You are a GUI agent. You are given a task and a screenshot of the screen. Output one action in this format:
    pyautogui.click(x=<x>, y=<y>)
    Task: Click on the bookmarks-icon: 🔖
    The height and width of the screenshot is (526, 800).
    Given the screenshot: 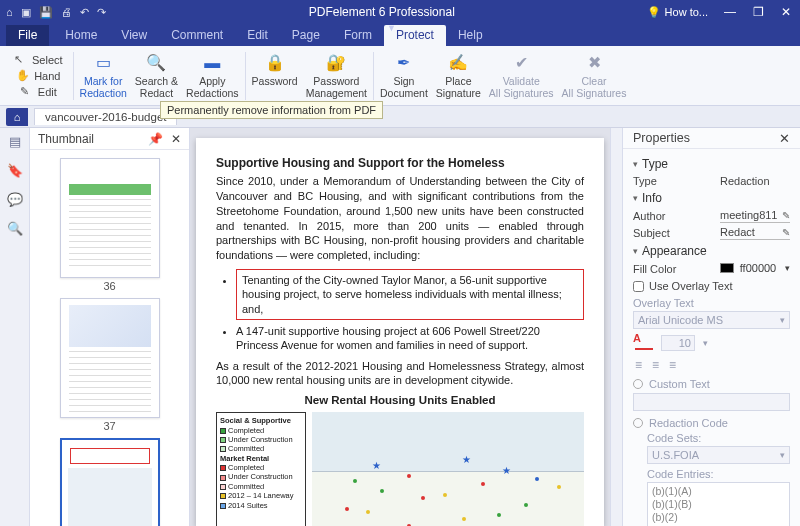 What is the action you would take?
    pyautogui.click(x=15, y=170)
    